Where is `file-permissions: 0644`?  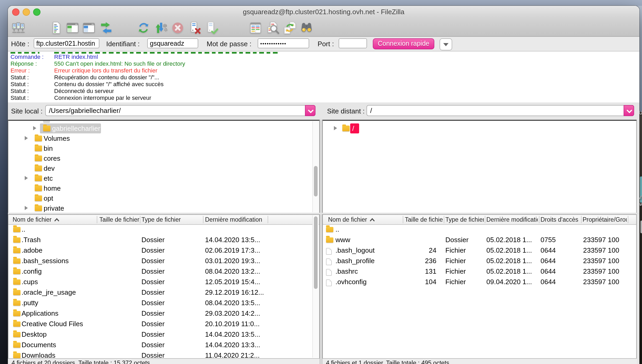 file-permissions: 0644 is located at coordinates (548, 251).